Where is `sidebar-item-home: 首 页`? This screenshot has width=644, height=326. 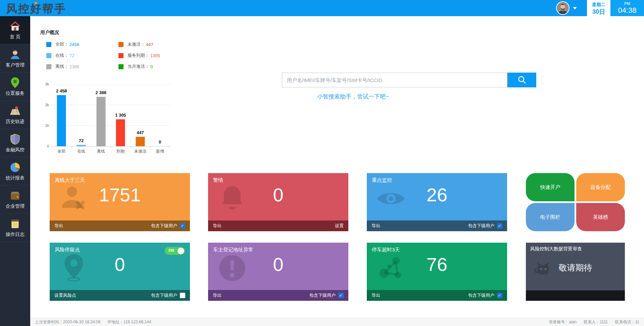 sidebar-item-home: 首 页 is located at coordinates (15, 30).